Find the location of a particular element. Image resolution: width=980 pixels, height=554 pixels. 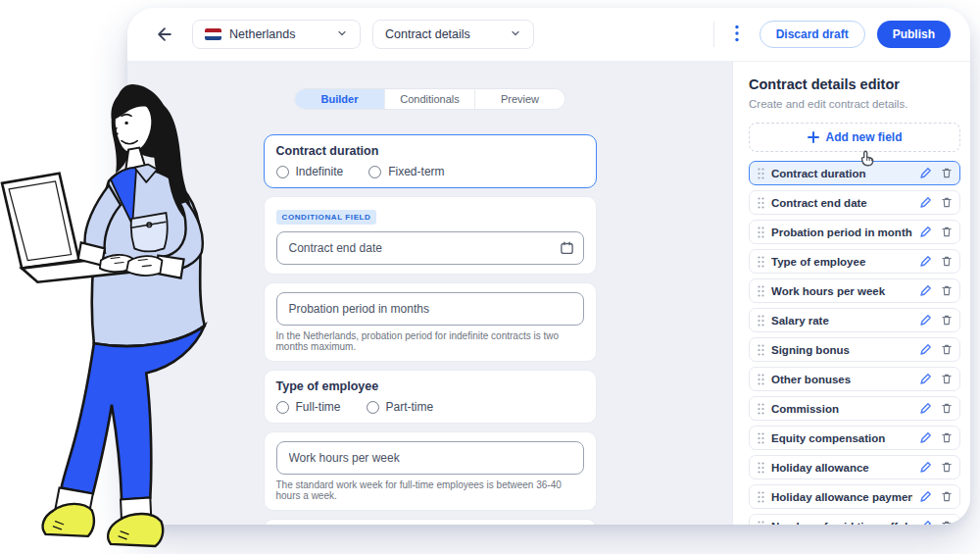

field-item-label: Type of employee is located at coordinates (842, 262).